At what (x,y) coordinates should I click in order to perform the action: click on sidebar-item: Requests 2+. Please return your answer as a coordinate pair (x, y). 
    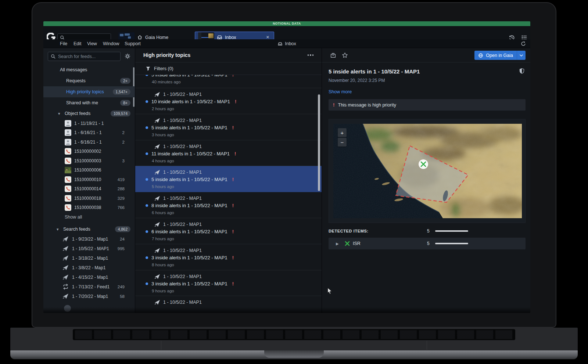
    Looking at the image, I should click on (89, 81).